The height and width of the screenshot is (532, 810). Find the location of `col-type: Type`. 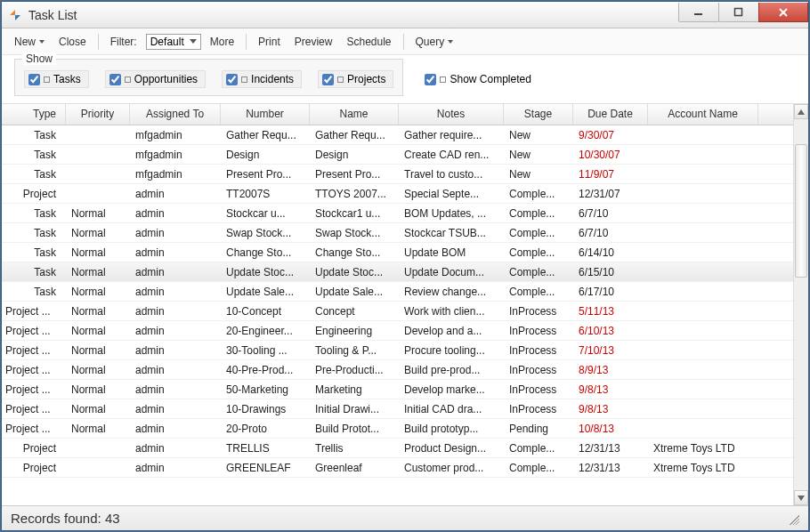

col-type: Type is located at coordinates (34, 114).